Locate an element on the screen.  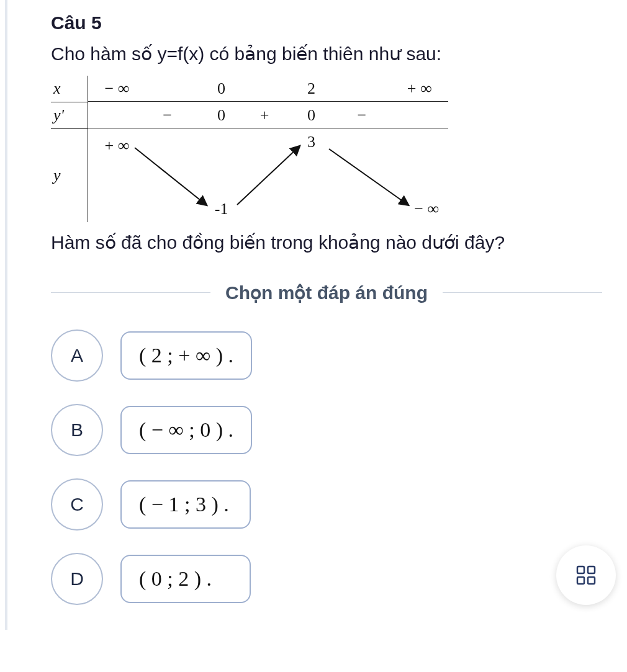
option-c-text: ( − 1 ; 3 ) . is located at coordinates (186, 504).